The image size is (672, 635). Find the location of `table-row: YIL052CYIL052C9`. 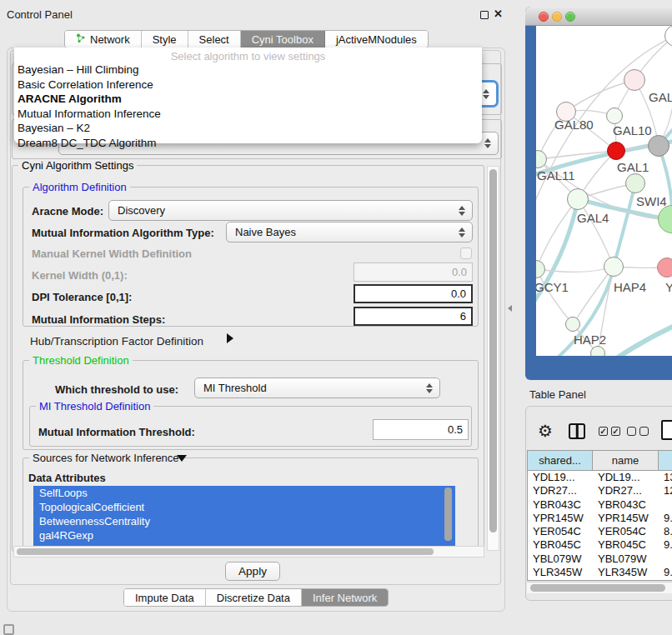

table-row: YIL052CYIL052C9 is located at coordinates (600, 580).